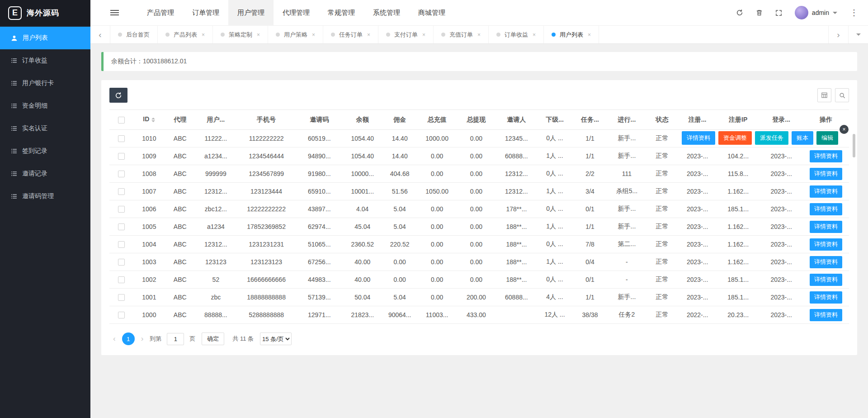 Image resolution: width=868 pixels, height=418 pixels. Describe the element at coordinates (816, 13) in the screenshot. I see `user-menu: admin` at that location.